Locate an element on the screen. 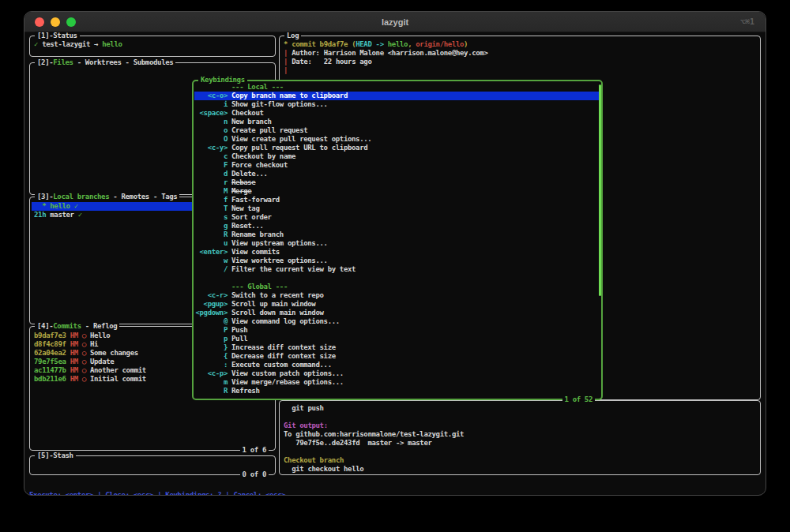 This screenshot has height=532, width=790. log-line: * commit b9daf7e (HEAD -> hello, origin/… is located at coordinates (520, 44).